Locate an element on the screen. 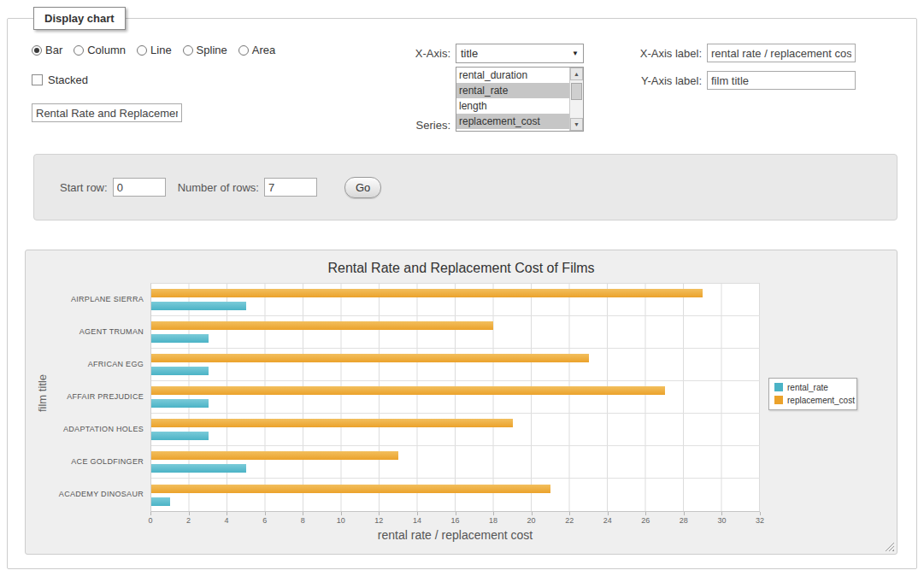 The height and width of the screenshot is (582, 924). y-axis-label-input is located at coordinates (781, 80).